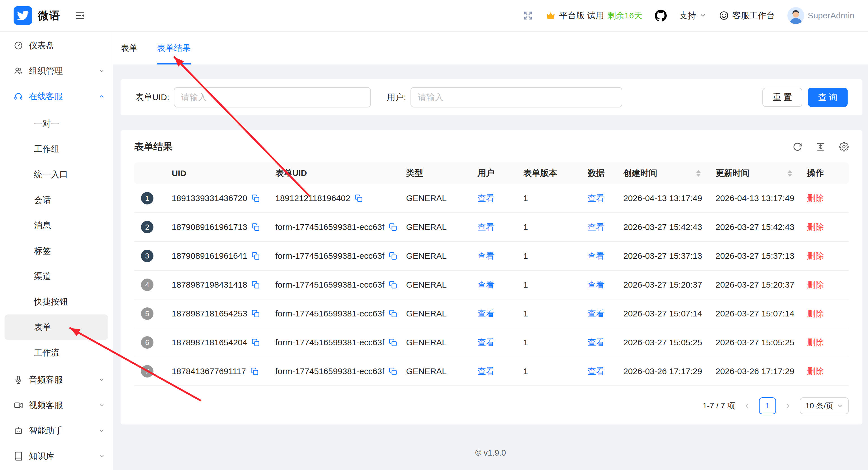 The image size is (868, 470). Describe the element at coordinates (210, 198) in the screenshot. I see `uid-value: 1891339331436720` at that location.